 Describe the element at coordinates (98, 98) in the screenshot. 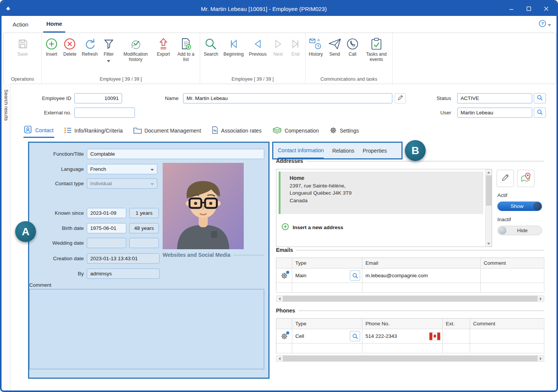

I see `employee-id-field: 10091` at that location.